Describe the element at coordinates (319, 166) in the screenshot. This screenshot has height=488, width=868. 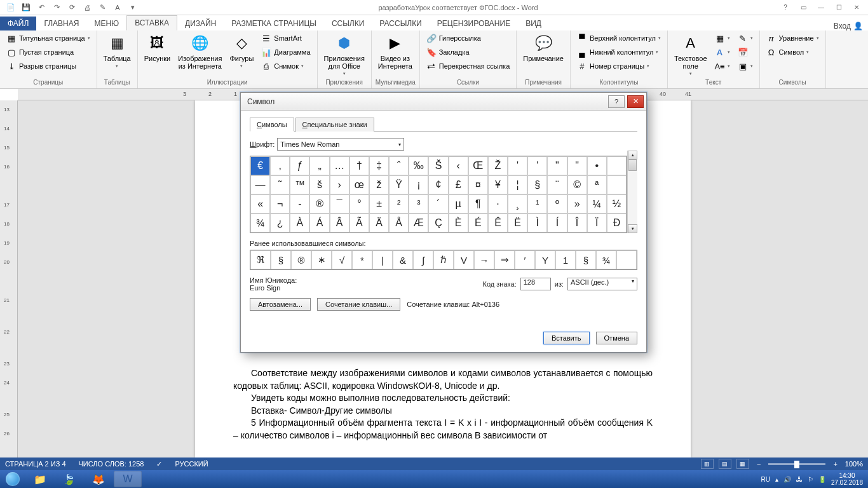
I see `symbol-cell: „` at that location.